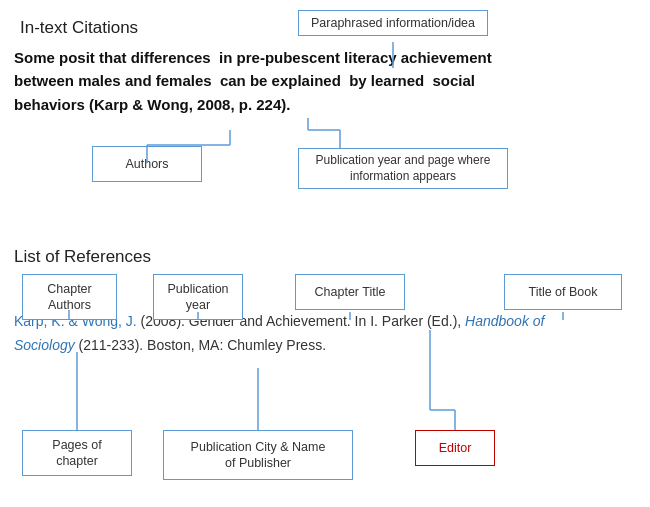 The image size is (650, 507). I want to click on pages-chapter-box: Pages of chapter, so click(77, 453).